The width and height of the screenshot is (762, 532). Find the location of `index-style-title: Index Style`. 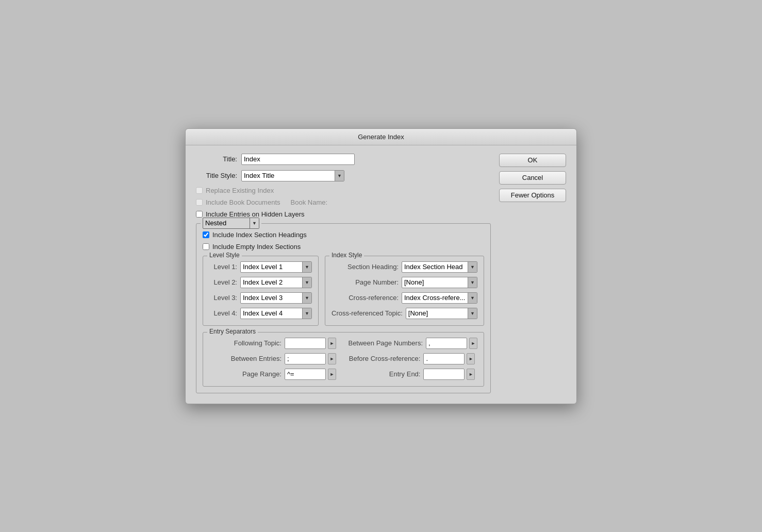

index-style-title: Index Style is located at coordinates (346, 255).